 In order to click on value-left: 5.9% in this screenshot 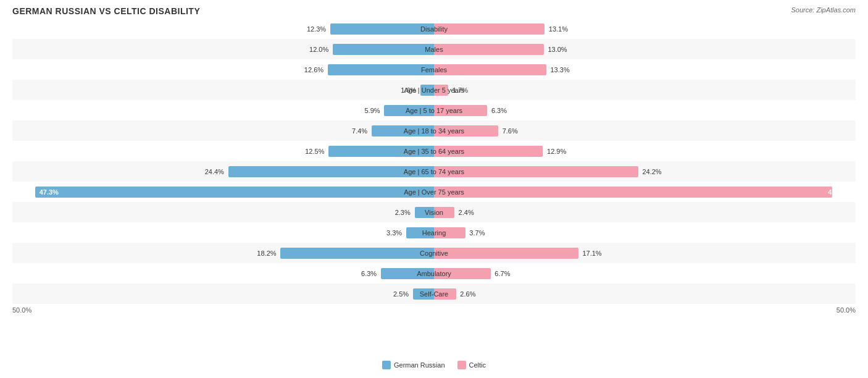, I will do `click(373, 111)`.